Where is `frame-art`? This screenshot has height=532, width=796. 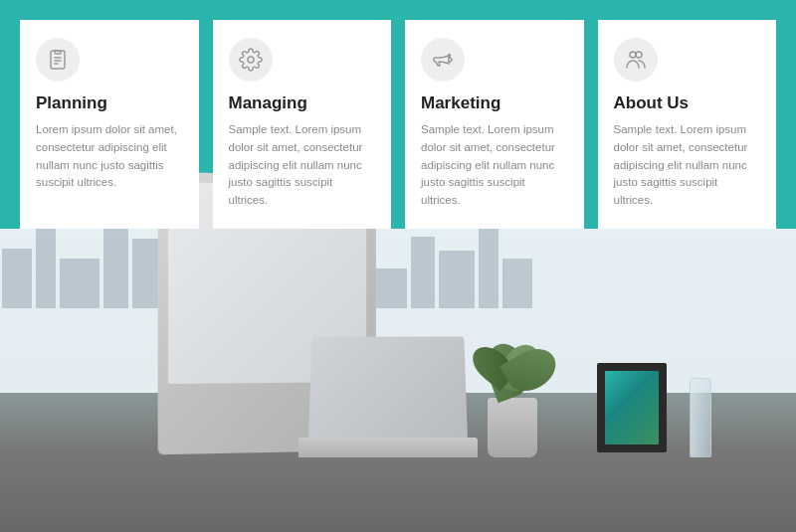
frame-art is located at coordinates (632, 408).